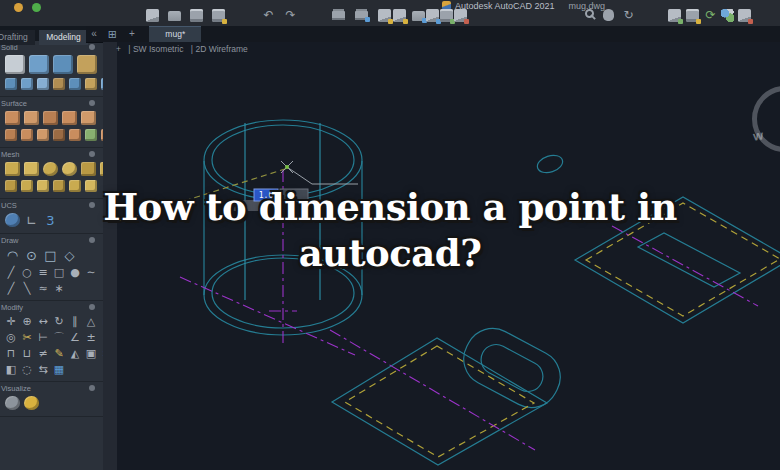 Image resolution: width=780 pixels, height=470 pixels. Describe the element at coordinates (156, 49) in the screenshot. I see `viewport-view-control: | SW Isometric` at that location.